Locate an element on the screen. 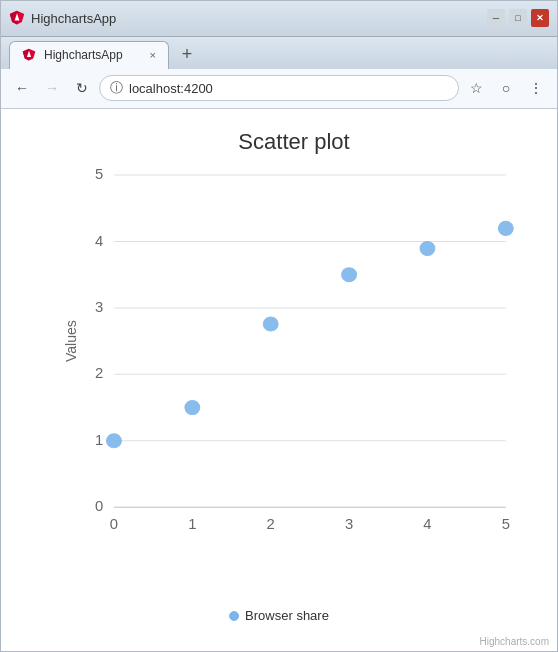  chart-legend: Browser share is located at coordinates (279, 616).